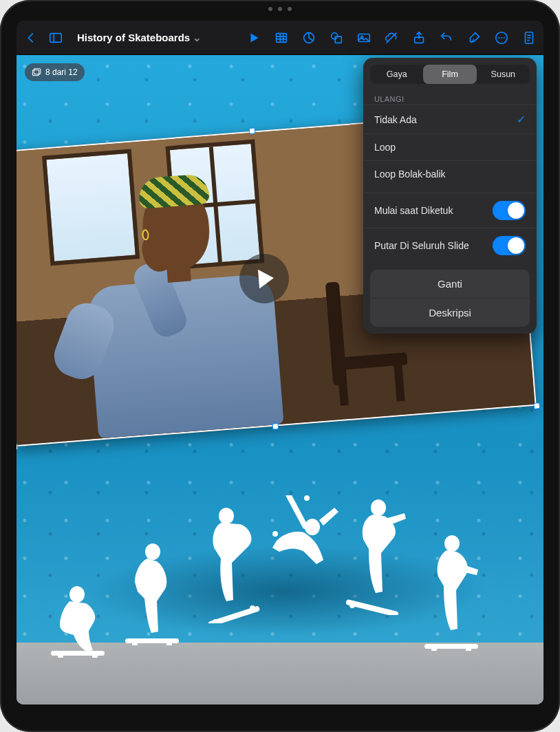 The image size is (560, 732). What do you see at coordinates (450, 195) in the screenshot?
I see `format-popover: Gaya Film Susun ULANGI Tidak Ada ✓ Loop …` at bounding box center [450, 195].